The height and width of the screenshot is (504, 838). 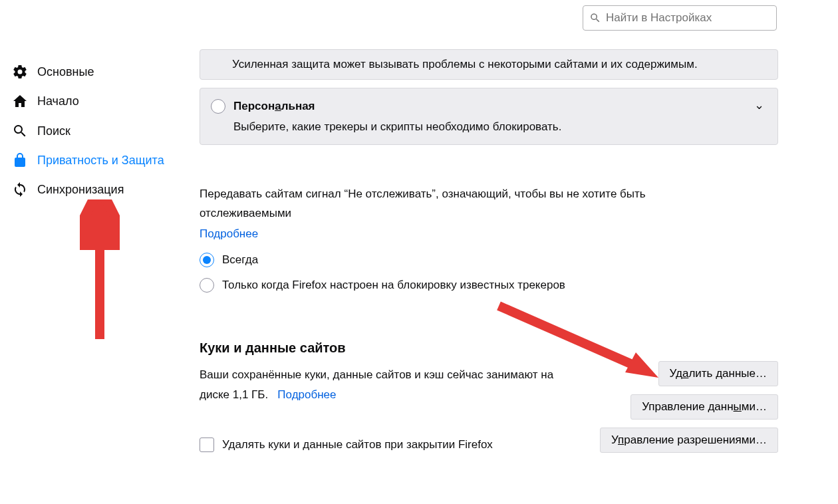 What do you see at coordinates (207, 285) in the screenshot?
I see `radio-unselected-icon` at bounding box center [207, 285].